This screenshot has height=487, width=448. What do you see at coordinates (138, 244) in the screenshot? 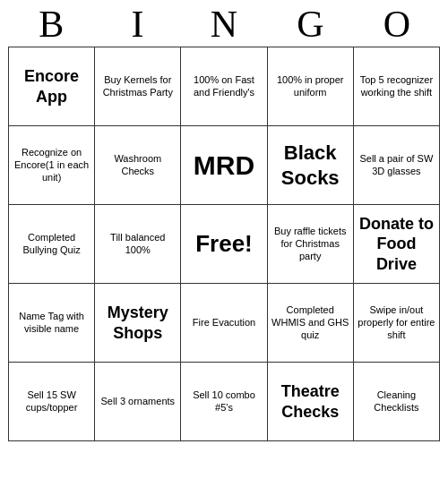
I see `bingo-cell-r3c2: Till balanced 100%` at bounding box center [138, 244].